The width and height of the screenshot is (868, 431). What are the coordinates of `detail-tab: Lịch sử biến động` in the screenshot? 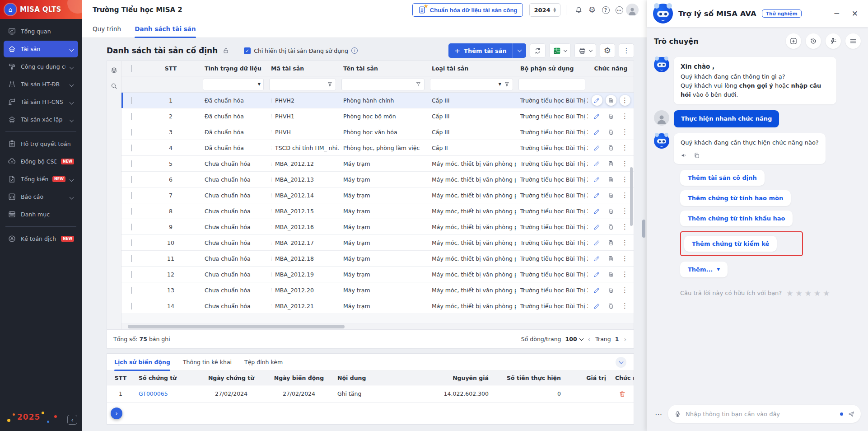 It's located at (142, 362).